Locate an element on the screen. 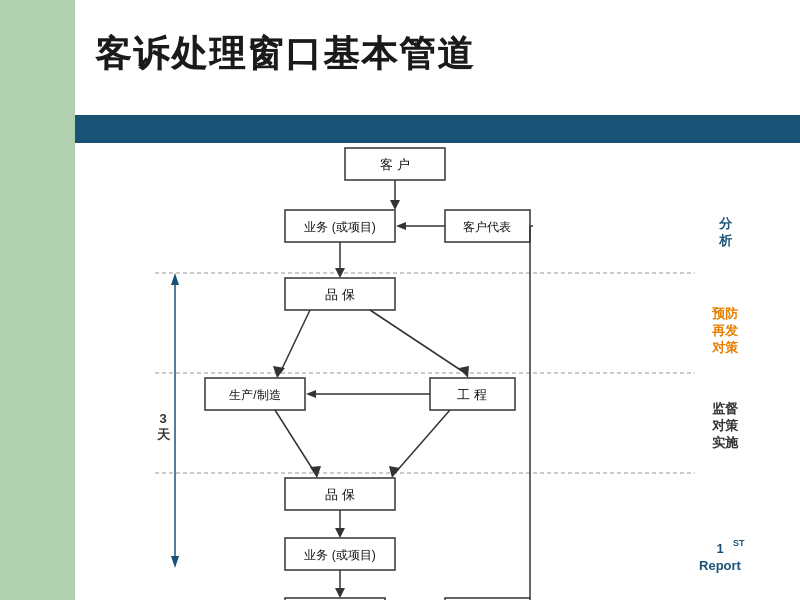 The image size is (800, 600). svg-text: 预防 is located at coordinates (726, 314).